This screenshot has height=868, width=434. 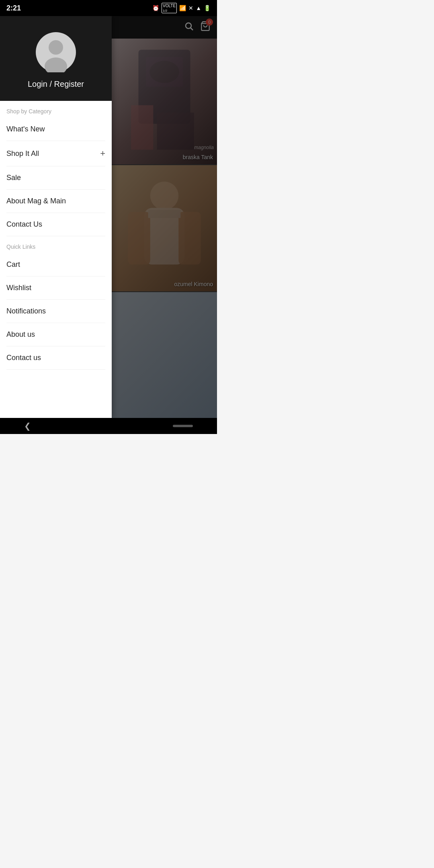 What do you see at coordinates (26, 311) in the screenshot?
I see `menu-label-notifications: Notifications` at bounding box center [26, 311].